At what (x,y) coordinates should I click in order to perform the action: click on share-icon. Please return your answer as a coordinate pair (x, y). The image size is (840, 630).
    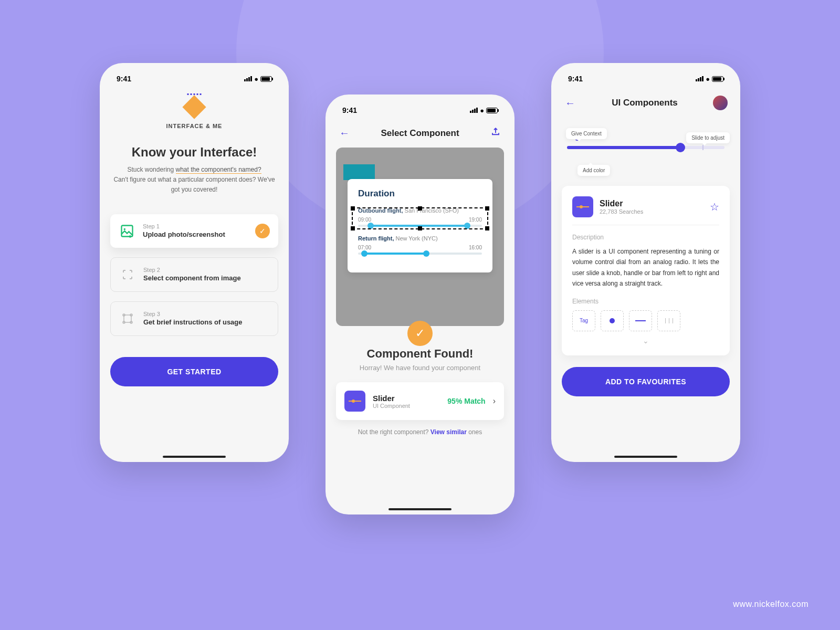
    Looking at the image, I should click on (496, 133).